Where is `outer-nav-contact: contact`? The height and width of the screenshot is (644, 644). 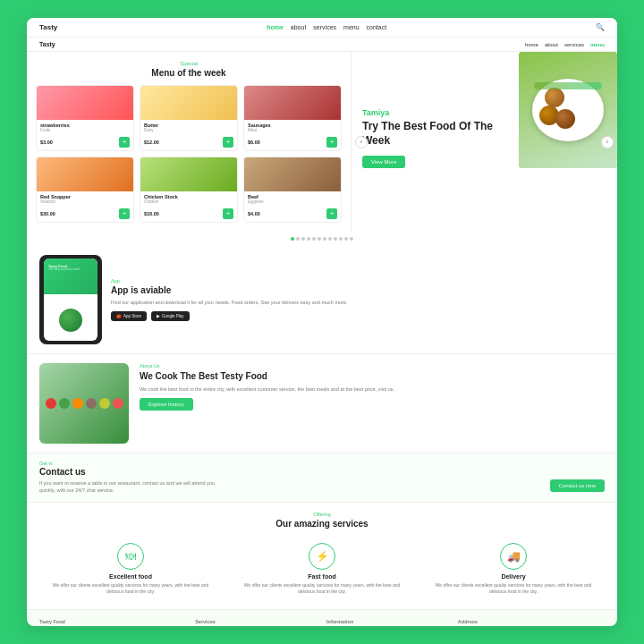 outer-nav-contact: contact is located at coordinates (377, 27).